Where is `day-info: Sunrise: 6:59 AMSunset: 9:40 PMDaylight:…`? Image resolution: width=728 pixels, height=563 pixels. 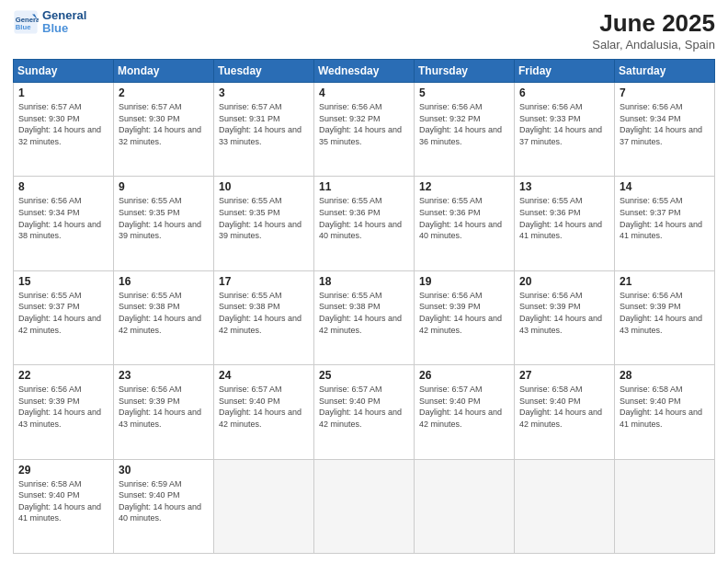 day-info: Sunrise: 6:59 AMSunset: 9:40 PMDaylight:… is located at coordinates (164, 501).